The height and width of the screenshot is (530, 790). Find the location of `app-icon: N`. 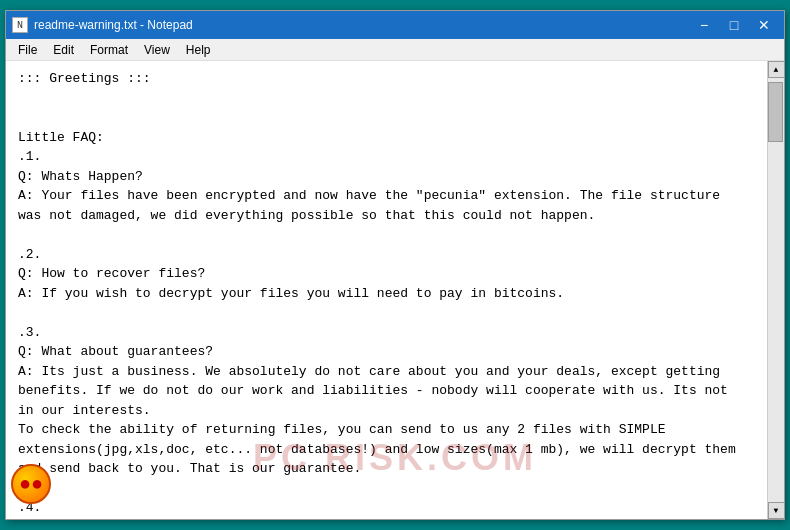

app-icon: N is located at coordinates (20, 25).